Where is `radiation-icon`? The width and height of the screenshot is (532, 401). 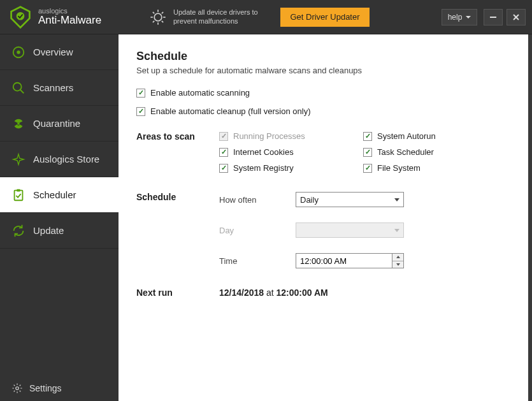 radiation-icon is located at coordinates (18, 124).